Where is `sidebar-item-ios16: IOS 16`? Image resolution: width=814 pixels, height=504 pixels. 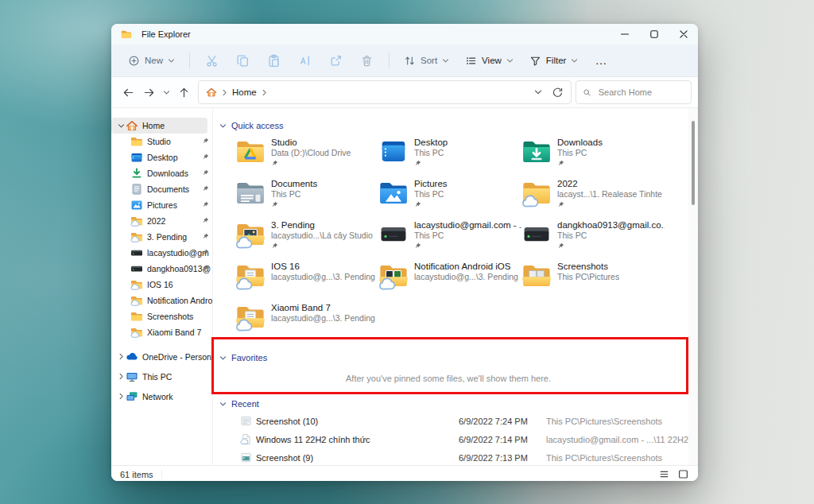
sidebar-item-ios16: IOS 16 is located at coordinates (162, 285).